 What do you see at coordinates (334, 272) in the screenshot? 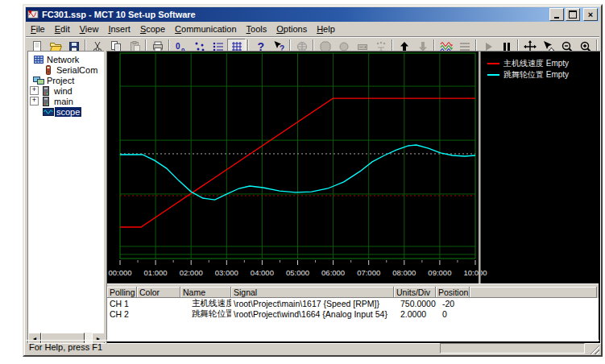
I see `x-tick-label: 06:000` at bounding box center [334, 272].